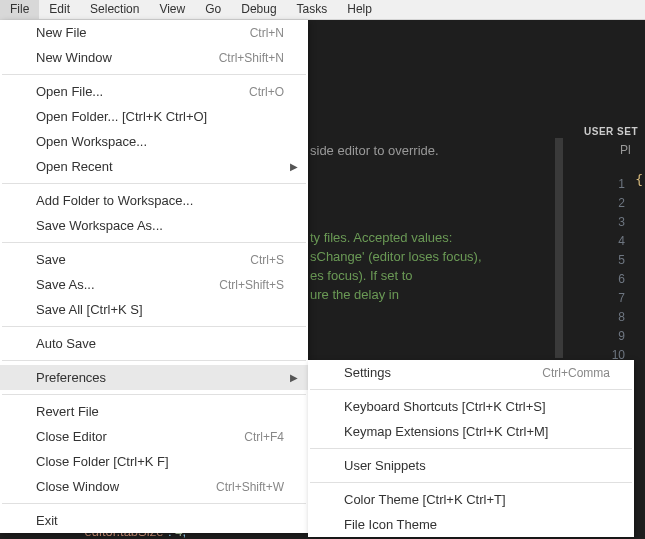 The image size is (645, 539). What do you see at coordinates (612, 150) in the screenshot?
I see `right-hint: Pl` at bounding box center [612, 150].